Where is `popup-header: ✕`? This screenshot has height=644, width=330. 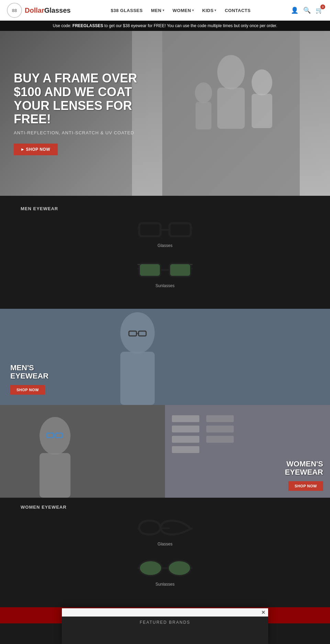
popup-header: ✕ is located at coordinates (165, 612).